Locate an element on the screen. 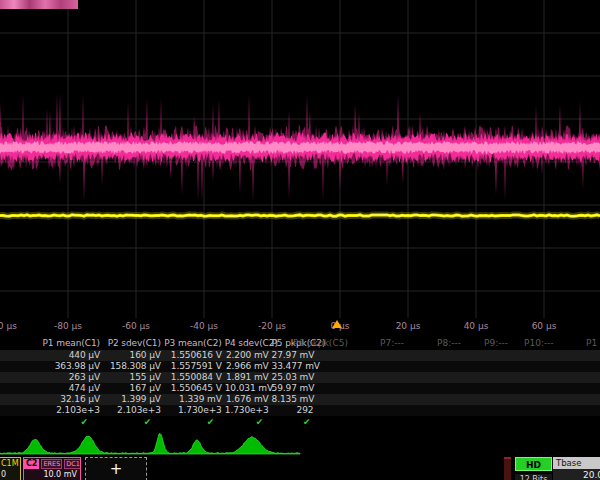 This screenshot has width=600, height=480. histogram-strip is located at coordinates (300, 444).